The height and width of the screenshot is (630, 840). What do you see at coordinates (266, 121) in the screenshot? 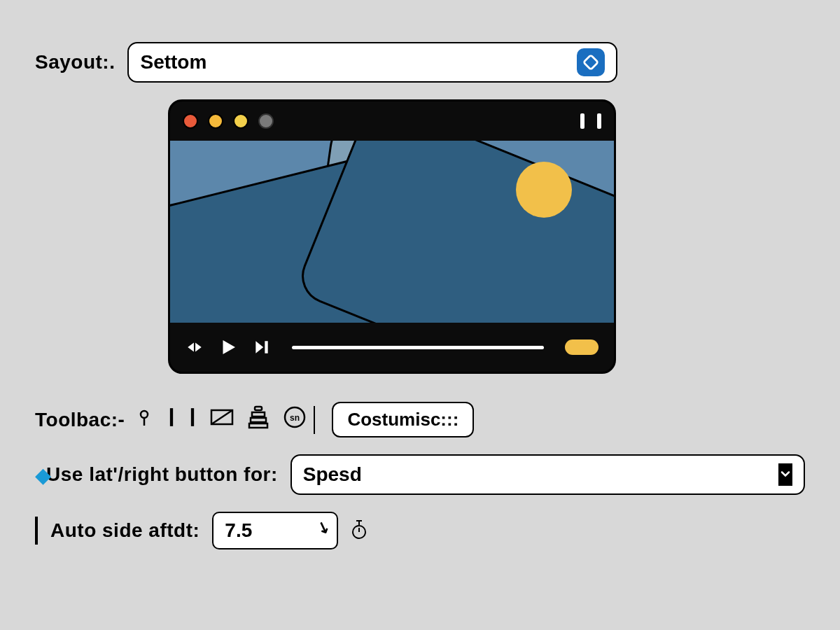
I see `extra-dot-icon` at bounding box center [266, 121].